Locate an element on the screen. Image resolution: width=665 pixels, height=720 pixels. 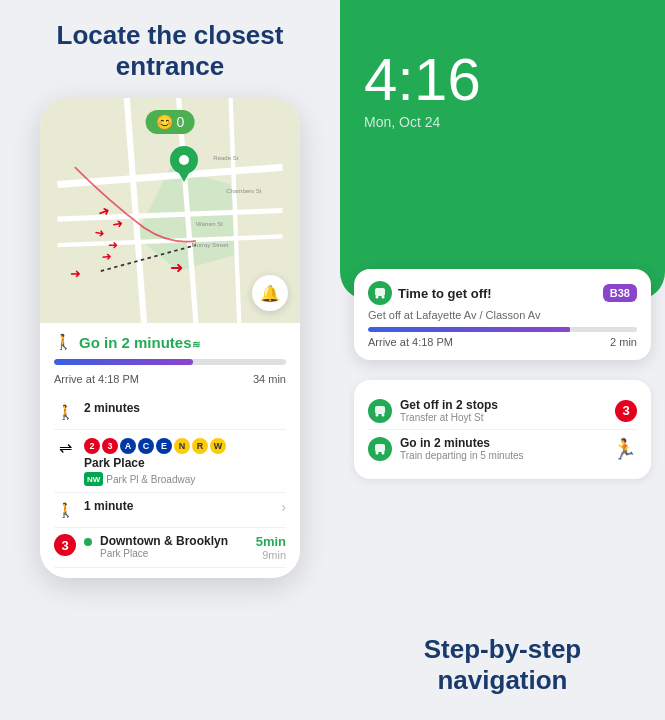
step-icon-walk2: 🚶 is located at coordinates (65, 510).